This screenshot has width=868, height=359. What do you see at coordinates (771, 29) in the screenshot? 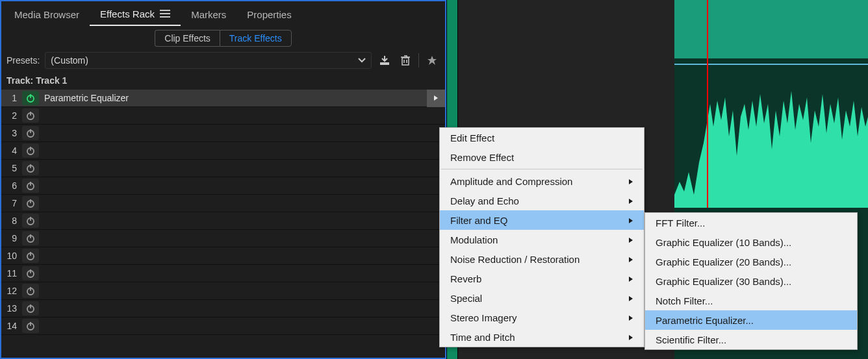
I see `waveform-track-upper` at bounding box center [771, 29].